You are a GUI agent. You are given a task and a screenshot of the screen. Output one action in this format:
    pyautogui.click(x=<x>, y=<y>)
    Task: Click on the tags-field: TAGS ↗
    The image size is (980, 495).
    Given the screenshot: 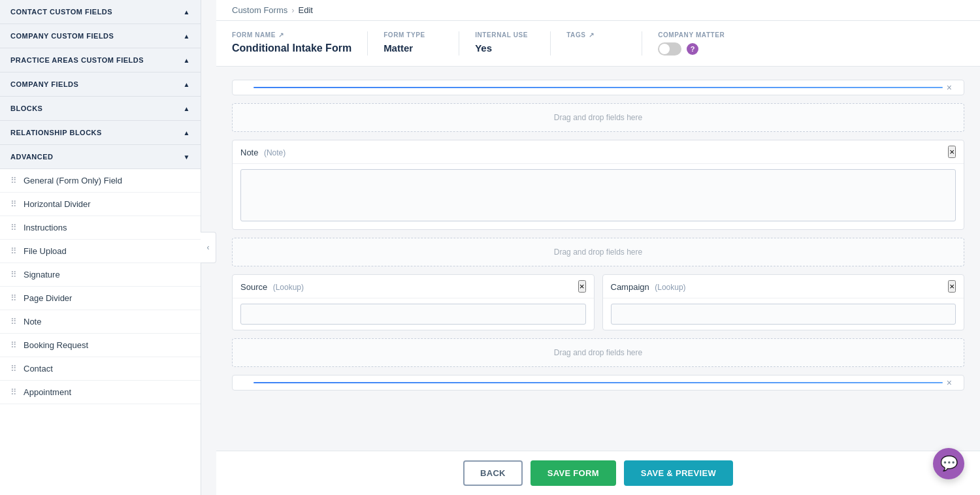 What is the action you would take?
    pyautogui.click(x=596, y=43)
    